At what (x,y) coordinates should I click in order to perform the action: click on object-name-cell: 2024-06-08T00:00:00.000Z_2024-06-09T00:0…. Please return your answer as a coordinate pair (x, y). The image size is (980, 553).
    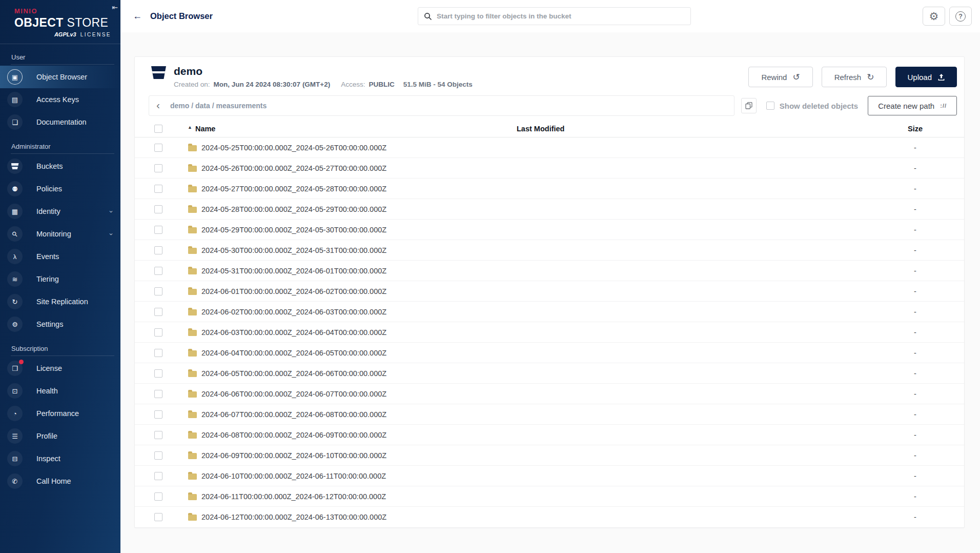
    Looking at the image, I should click on (350, 435).